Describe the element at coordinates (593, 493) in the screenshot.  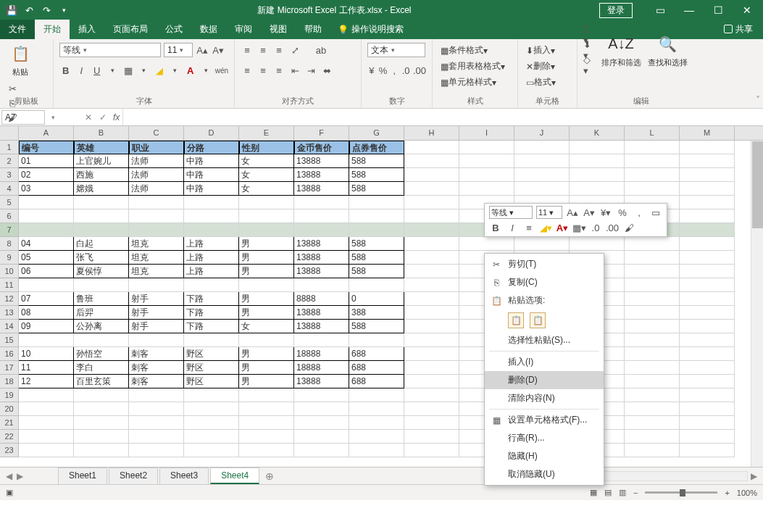
I see `view-normal-icon: ▦` at that location.